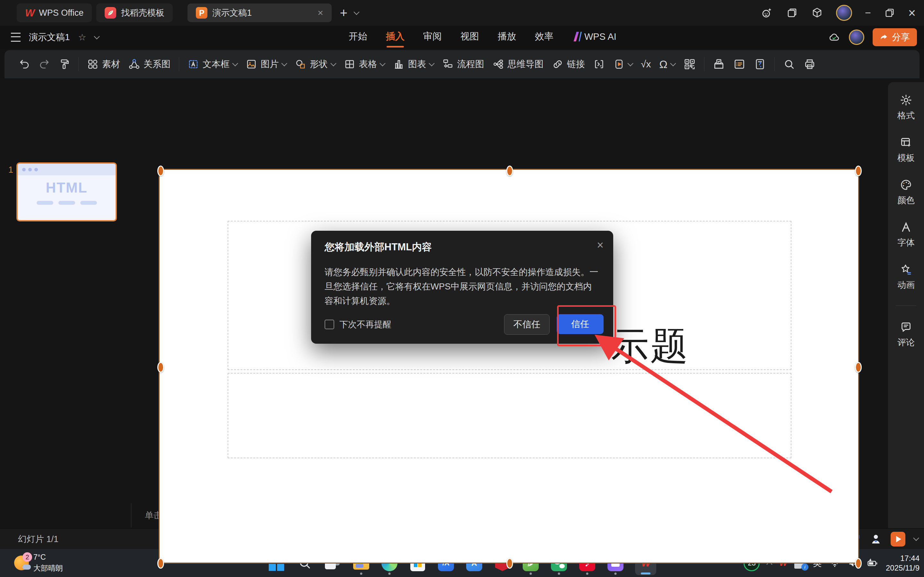 This screenshot has height=577, width=924. Describe the element at coordinates (510, 563) in the screenshot. I see `selection-handle-bottom-center` at that location.